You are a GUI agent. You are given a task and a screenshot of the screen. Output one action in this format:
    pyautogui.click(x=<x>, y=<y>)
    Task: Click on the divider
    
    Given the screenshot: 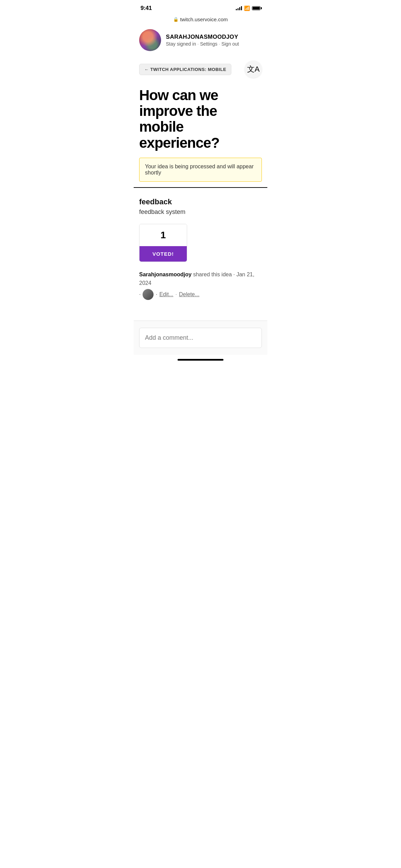 What is the action you would take?
    pyautogui.click(x=200, y=188)
    